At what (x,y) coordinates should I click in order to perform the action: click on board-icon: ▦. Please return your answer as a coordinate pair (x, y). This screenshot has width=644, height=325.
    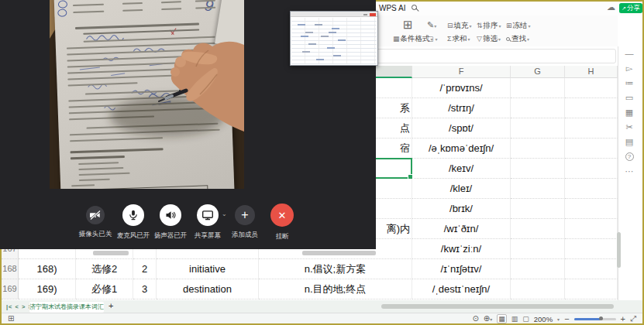
    Looking at the image, I should click on (629, 113).